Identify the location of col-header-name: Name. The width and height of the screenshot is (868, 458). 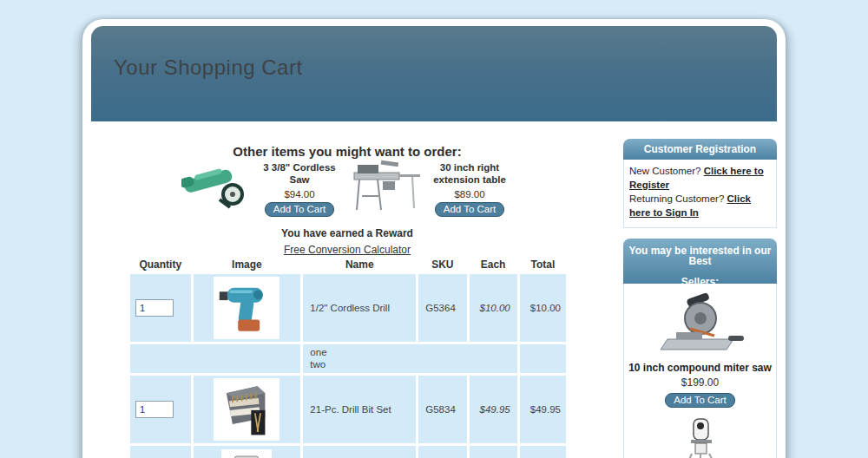
(359, 265).